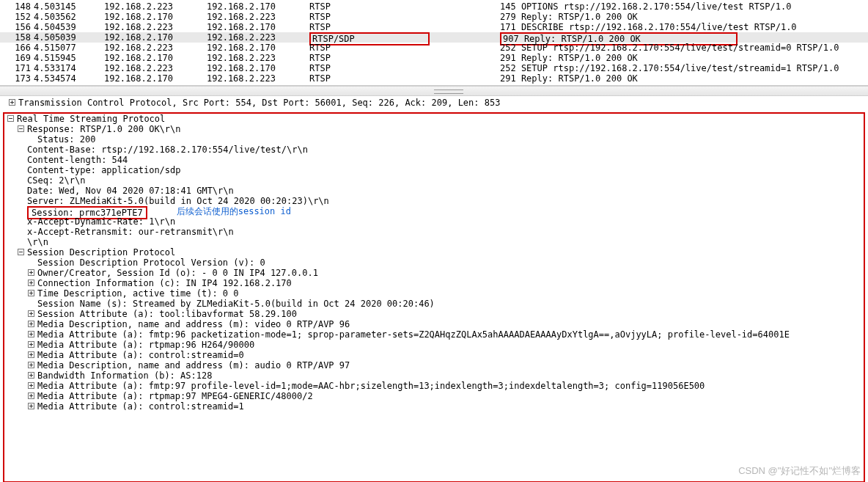  Describe the element at coordinates (434, 242) in the screenshot. I see `tree-row: \r\n` at that location.